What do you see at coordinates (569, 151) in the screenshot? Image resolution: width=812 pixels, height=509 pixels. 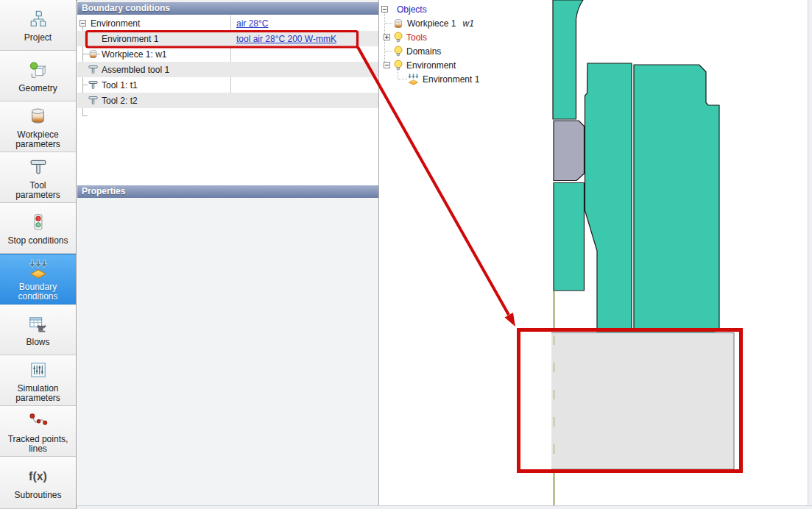 I see `tool-shape-gray-block` at bounding box center [569, 151].